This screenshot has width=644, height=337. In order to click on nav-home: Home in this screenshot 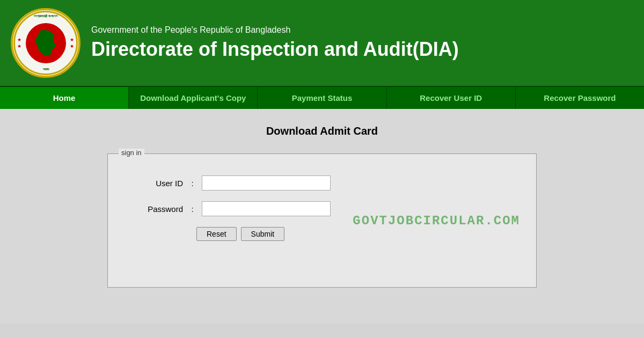, I will do `click(64, 98)`.